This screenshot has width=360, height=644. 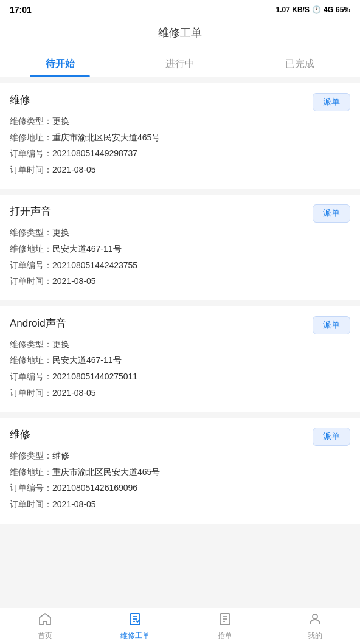 I want to click on card-4-type: 维修类型：维修, so click(x=180, y=456).